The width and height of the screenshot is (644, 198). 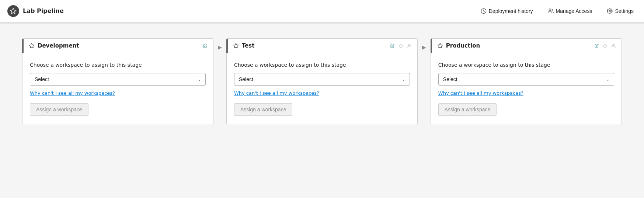 What do you see at coordinates (322, 82) in the screenshot?
I see `stage-test: Test` at bounding box center [322, 82].